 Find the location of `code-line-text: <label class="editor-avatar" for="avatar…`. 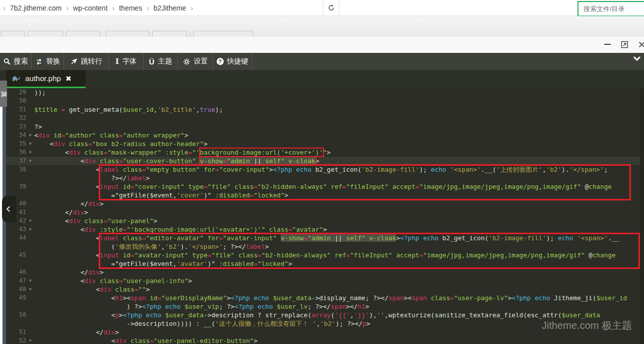

code-line-text: <label class="editor-avatar" for="avatar… is located at coordinates (327, 238).